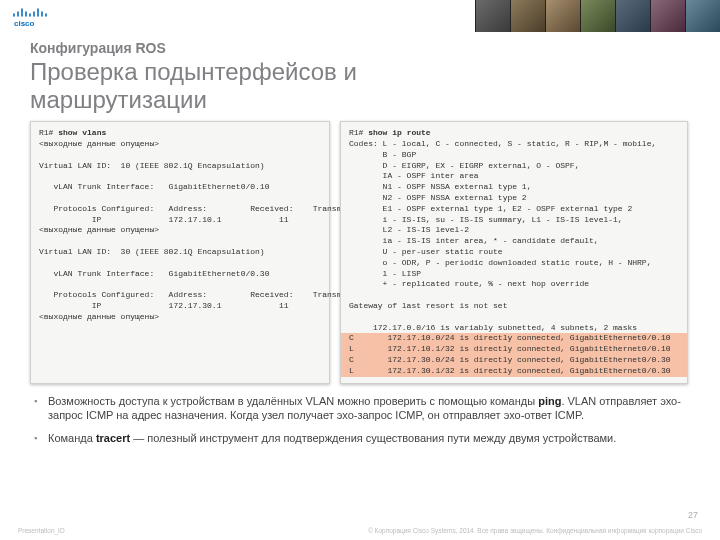  I want to click on bullet-tracert: Команда tracert — полезный инструмент дл…, so click(362, 438).